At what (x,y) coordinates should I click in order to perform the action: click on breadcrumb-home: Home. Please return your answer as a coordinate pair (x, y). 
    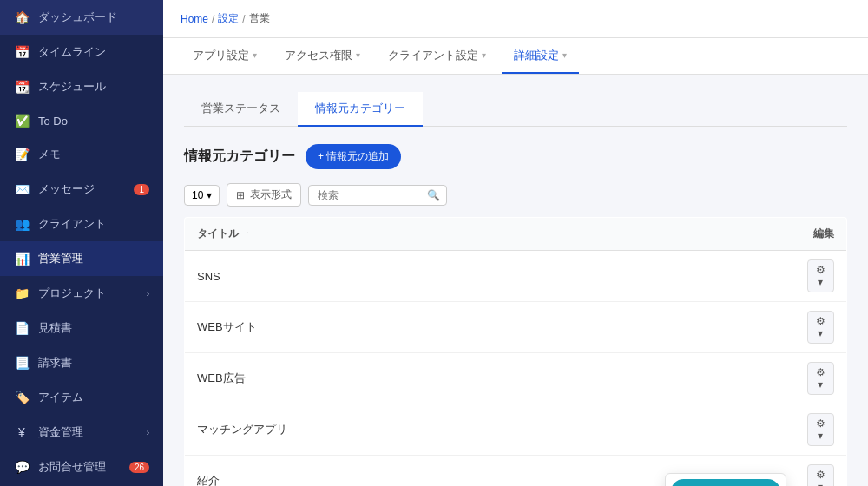
    Looking at the image, I should click on (194, 19).